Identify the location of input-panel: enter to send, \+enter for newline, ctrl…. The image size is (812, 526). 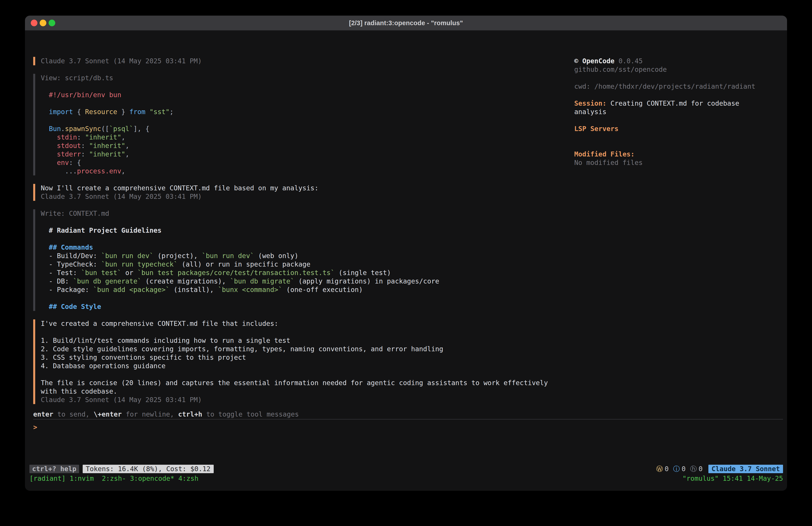
(408, 421).